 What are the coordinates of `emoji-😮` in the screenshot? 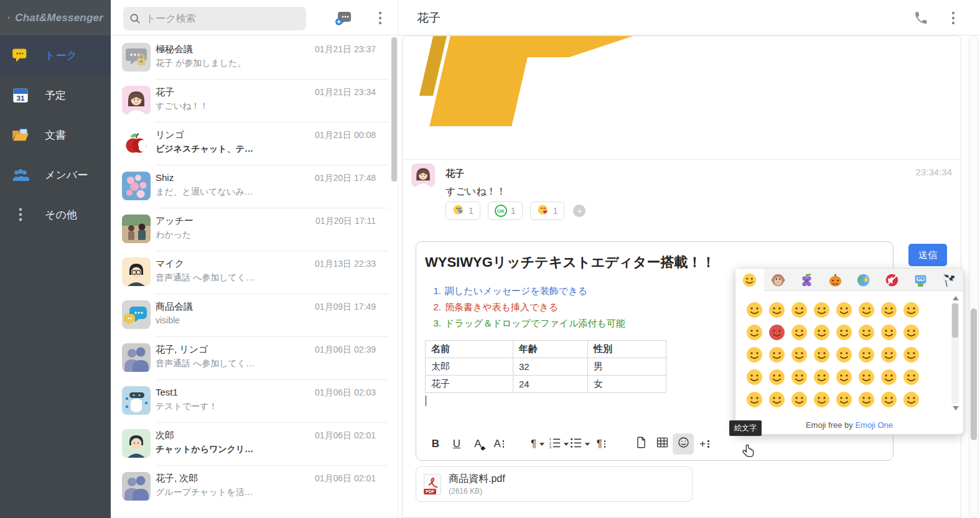 It's located at (754, 377).